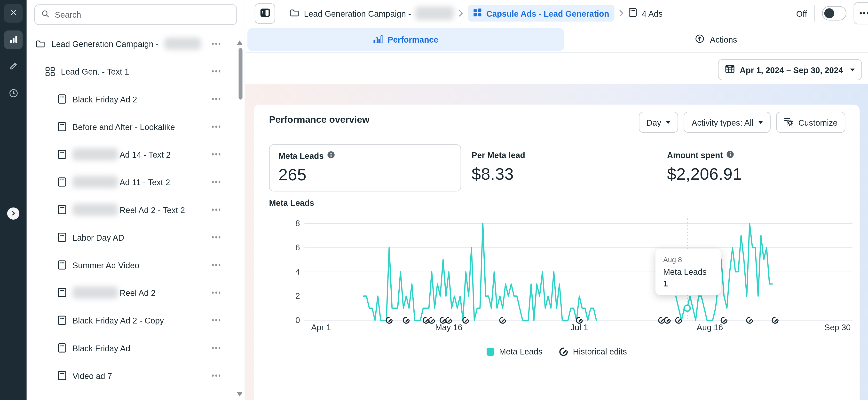  What do you see at coordinates (861, 13) in the screenshot?
I see `more-options-button` at bounding box center [861, 13].